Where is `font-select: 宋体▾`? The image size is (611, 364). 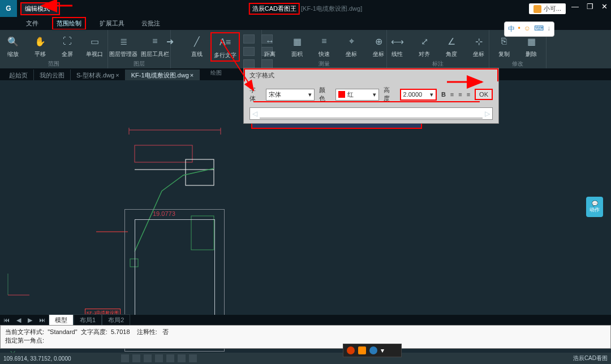
font-select: 宋体▾ is located at coordinates (290, 95).